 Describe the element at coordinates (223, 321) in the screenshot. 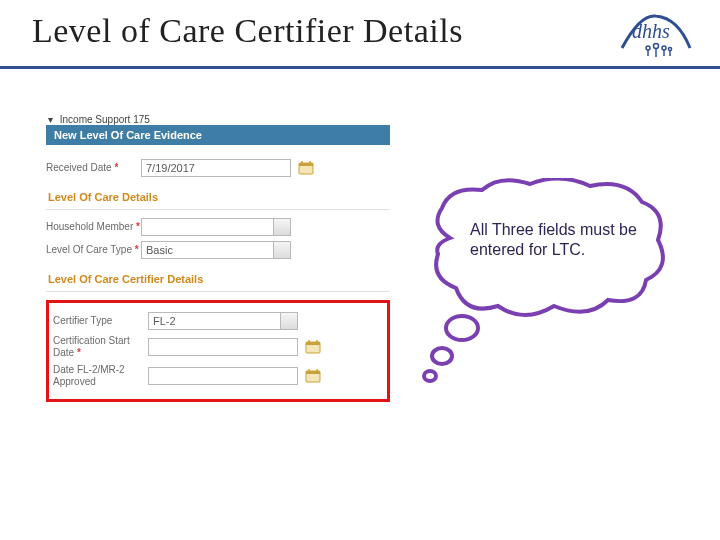

I see `certifier-type-select: FL-2` at that location.